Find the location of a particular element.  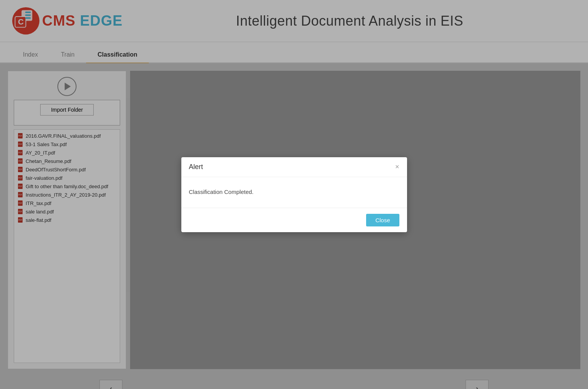

modal-header: Alert × is located at coordinates (294, 167).